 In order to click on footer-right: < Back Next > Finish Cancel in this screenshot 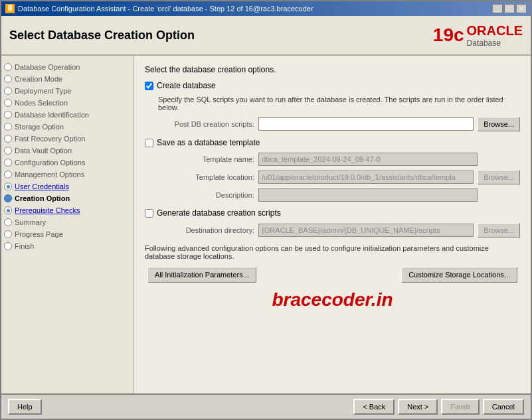, I will do `click(438, 407)`.